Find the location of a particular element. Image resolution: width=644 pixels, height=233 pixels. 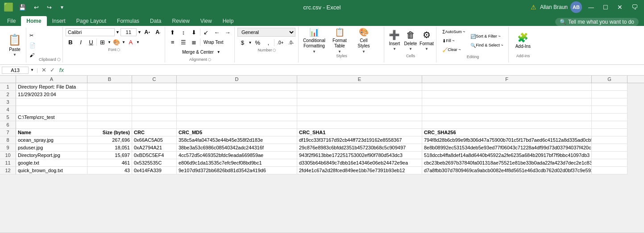

indent-increase-button: → is located at coordinates (228, 32).